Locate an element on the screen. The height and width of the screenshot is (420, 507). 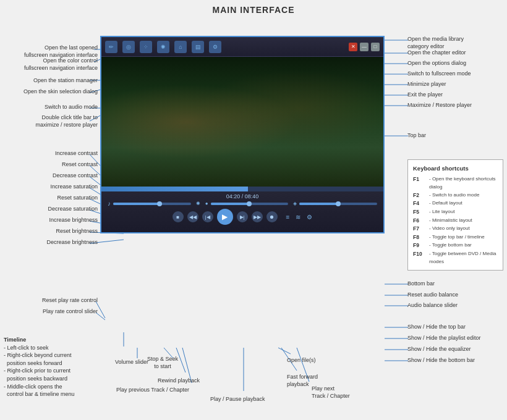
playrate-fill is located at coordinates (230, 204).